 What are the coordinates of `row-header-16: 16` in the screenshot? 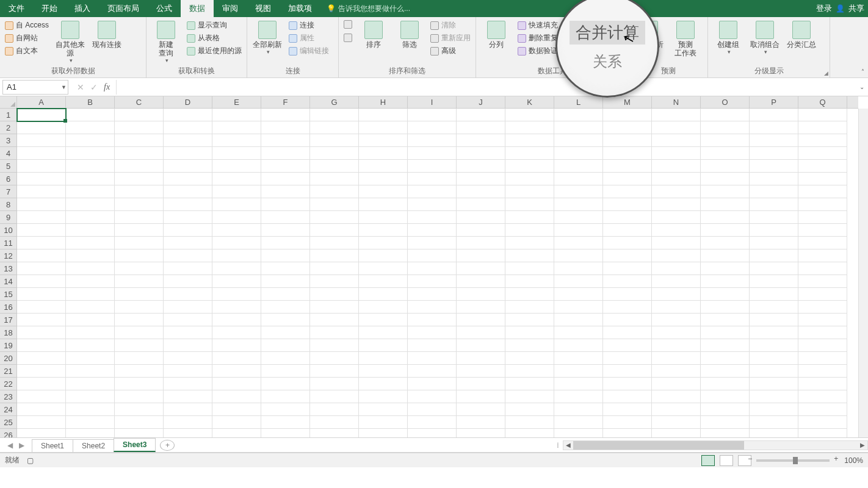 It's located at (9, 307).